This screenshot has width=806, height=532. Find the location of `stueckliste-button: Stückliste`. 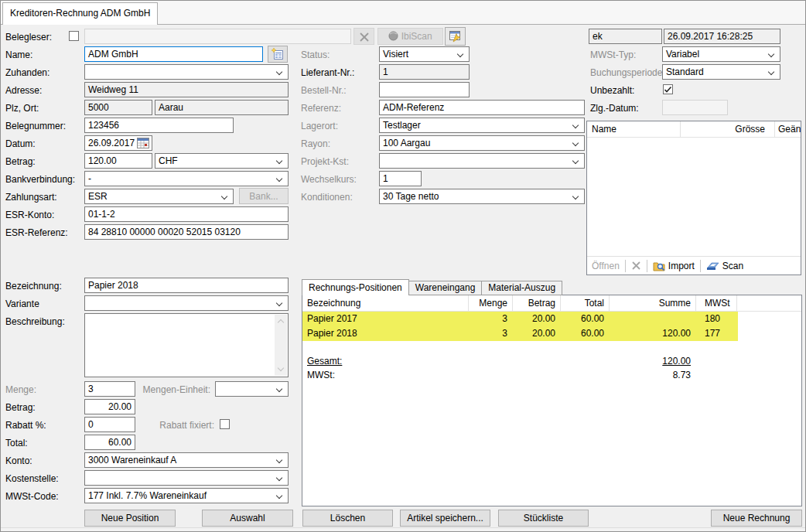

stueckliste-button: Stückliste is located at coordinates (543, 518).